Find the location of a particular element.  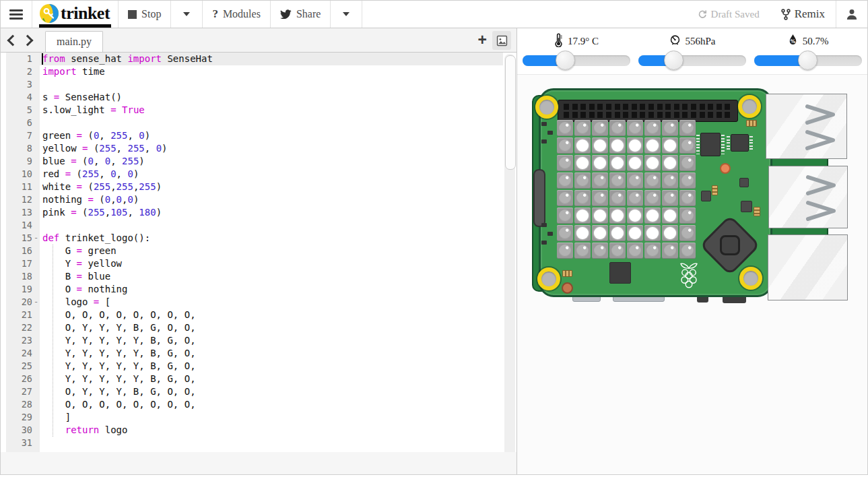

indent-guide is located at coordinates (53, 341).